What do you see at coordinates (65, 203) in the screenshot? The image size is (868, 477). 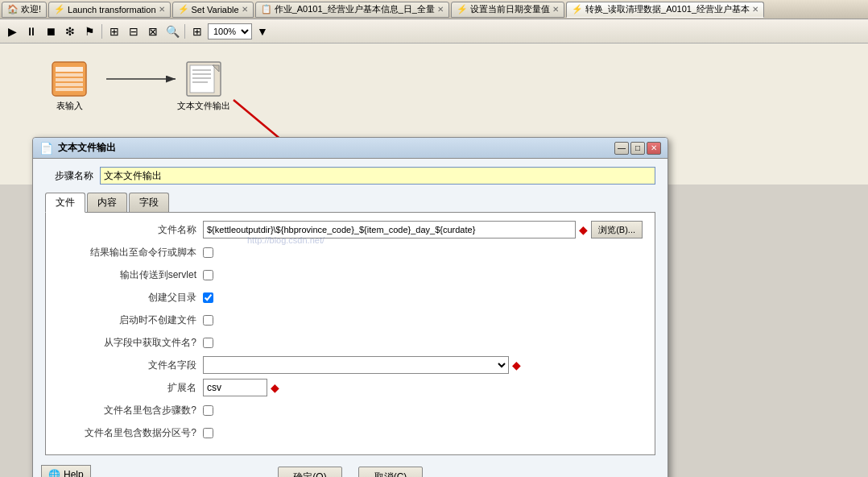 I see `dialog-tab-file: 文件` at bounding box center [65, 203].